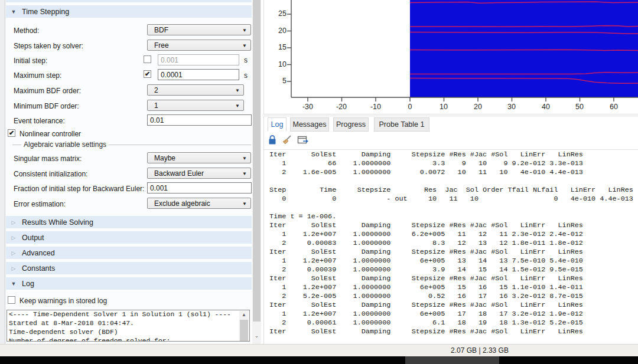 The image size is (638, 364). What do you see at coordinates (580, 107) in the screenshot?
I see `x-tick-label: 50` at bounding box center [580, 107].